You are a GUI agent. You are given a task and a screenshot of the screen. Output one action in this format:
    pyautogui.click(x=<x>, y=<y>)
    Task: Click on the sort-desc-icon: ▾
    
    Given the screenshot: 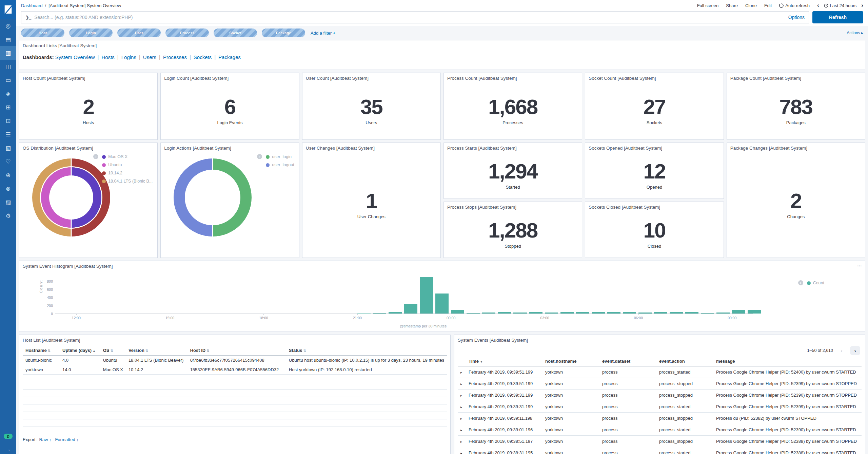 What is the action you would take?
    pyautogui.click(x=481, y=362)
    